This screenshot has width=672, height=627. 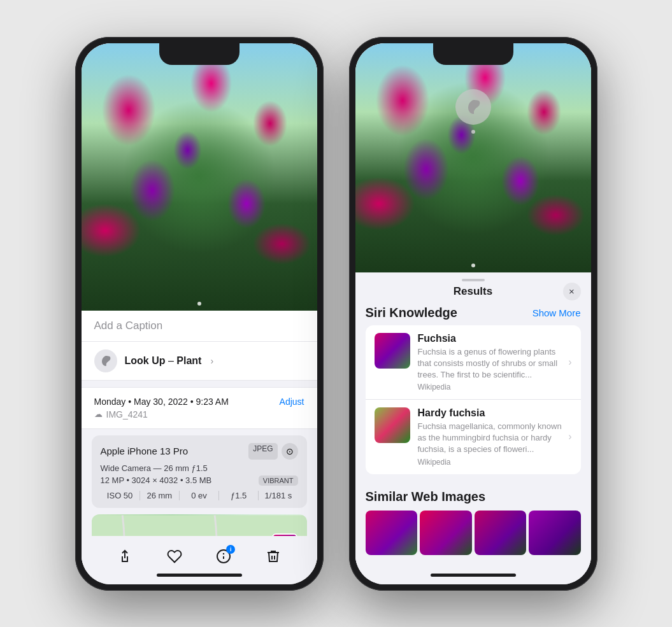 What do you see at coordinates (239, 495) in the screenshot?
I see `exif-aperture: ƒ1.5` at bounding box center [239, 495].